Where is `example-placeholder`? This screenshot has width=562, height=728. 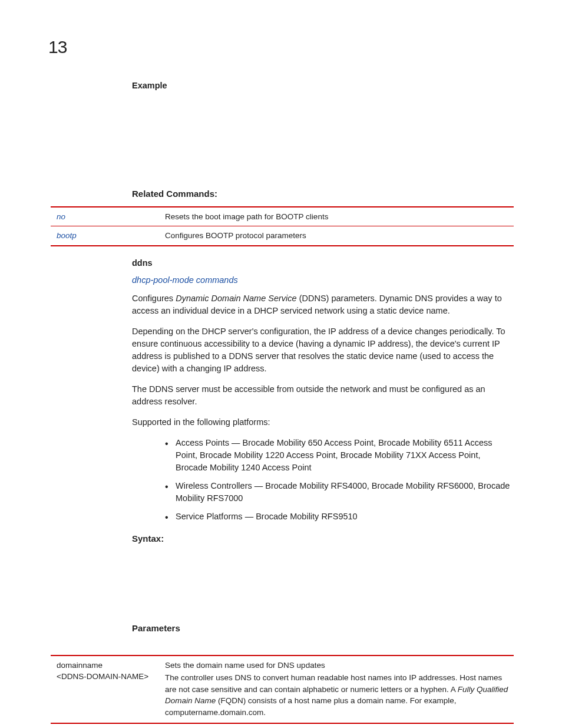
example-placeholder is located at coordinates (323, 141).